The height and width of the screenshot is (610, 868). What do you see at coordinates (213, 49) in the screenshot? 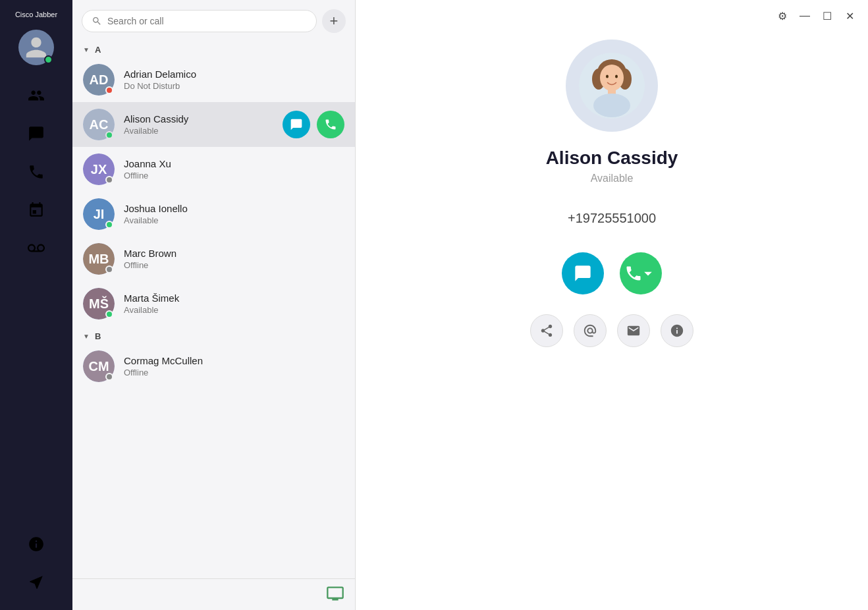
I see `group-header-a: ▼ A` at bounding box center [213, 49].